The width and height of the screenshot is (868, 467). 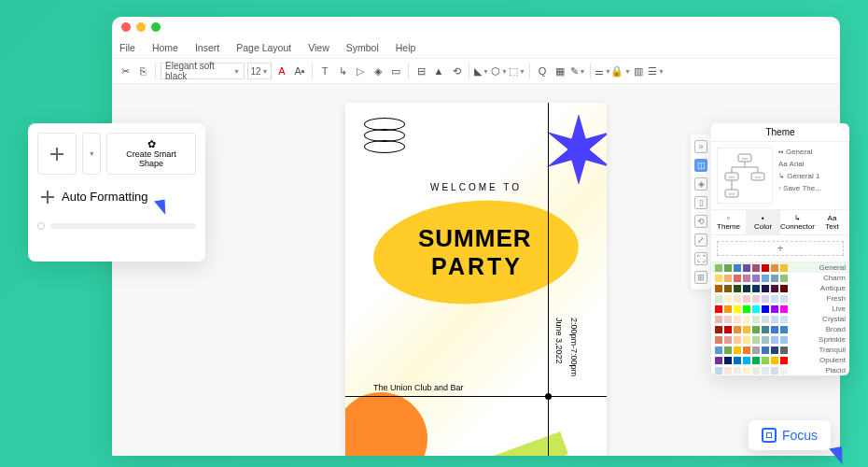 What do you see at coordinates (575, 149) in the screenshot?
I see `starburst-shape` at bounding box center [575, 149].